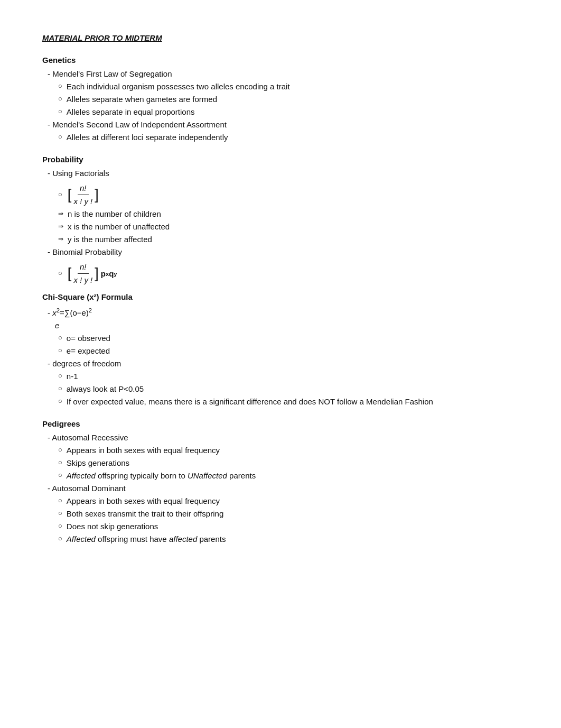  What do you see at coordinates (288, 376) in the screenshot?
I see `list-item: n-1` at bounding box center [288, 376].